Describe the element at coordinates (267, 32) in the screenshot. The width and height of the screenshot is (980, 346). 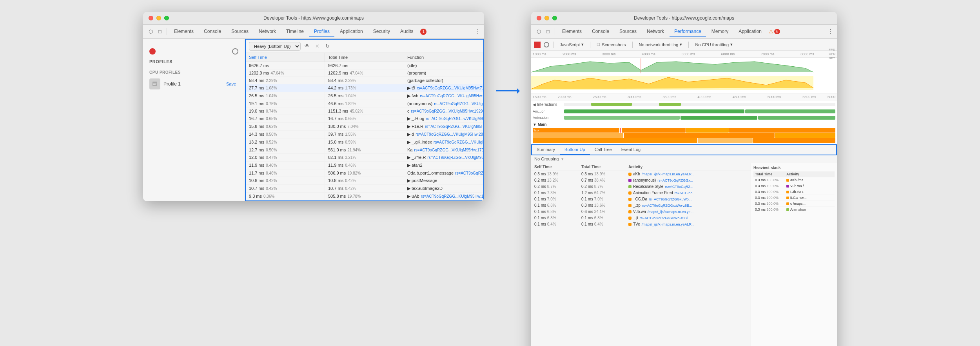
I see `tab-network: Network` at that location.